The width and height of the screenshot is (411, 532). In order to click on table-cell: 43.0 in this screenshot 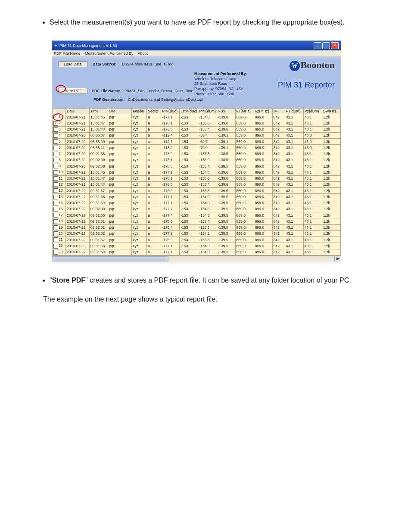, I will do `click(313, 135)`.